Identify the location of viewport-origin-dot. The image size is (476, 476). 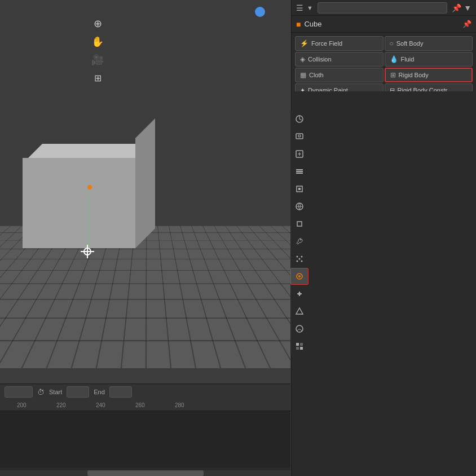
(260, 12).